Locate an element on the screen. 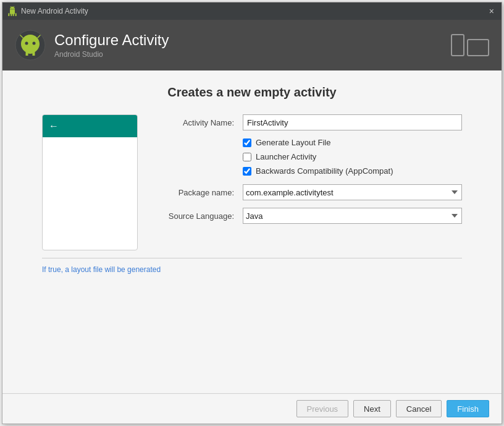 Image resolution: width=504 pixels, height=426 pixels. activity-name-row: Activity Name: is located at coordinates (313, 122).